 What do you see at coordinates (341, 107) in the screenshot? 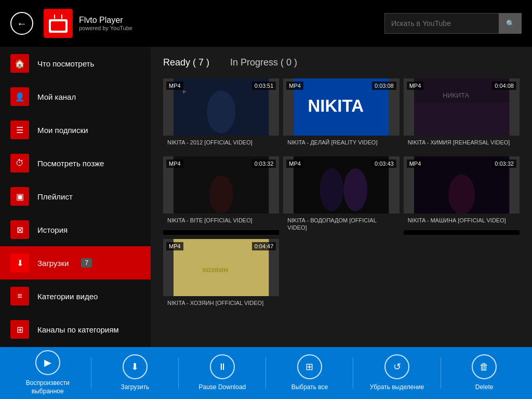
I see `video-thumb-2: NIKITA MP4 0:03:08` at bounding box center [341, 107].